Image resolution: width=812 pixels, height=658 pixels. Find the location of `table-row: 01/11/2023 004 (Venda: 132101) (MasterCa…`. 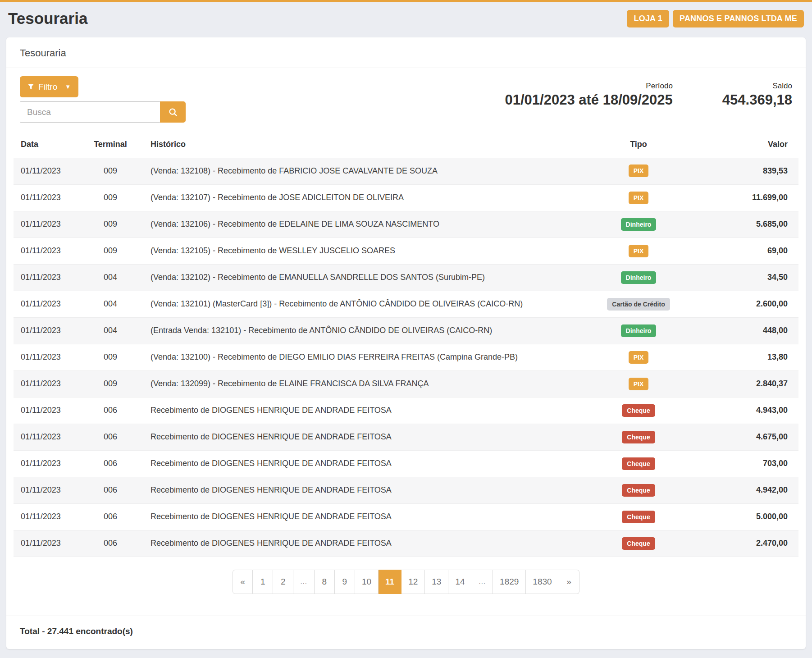

table-row: 01/11/2023 004 (Venda: 132101) (MasterCa… is located at coordinates (406, 304).